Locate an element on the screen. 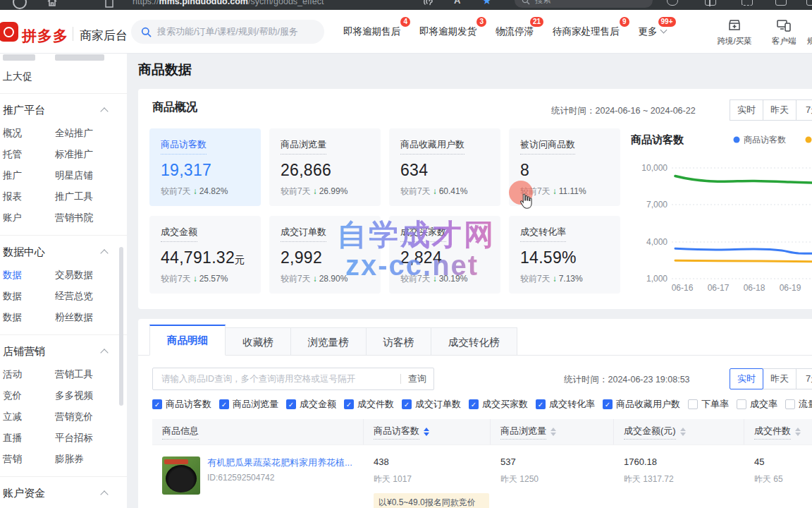  stat-card-buyer-count: 成交买家数 2,824 较前7天↓30.19% is located at coordinates (445, 255).